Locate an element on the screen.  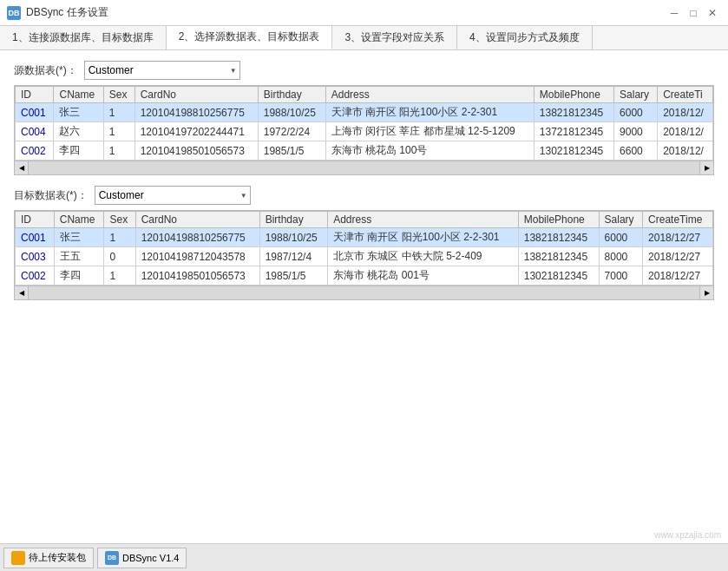
source-header: 源数据表(*)： Customer is located at coordinates (364, 70).